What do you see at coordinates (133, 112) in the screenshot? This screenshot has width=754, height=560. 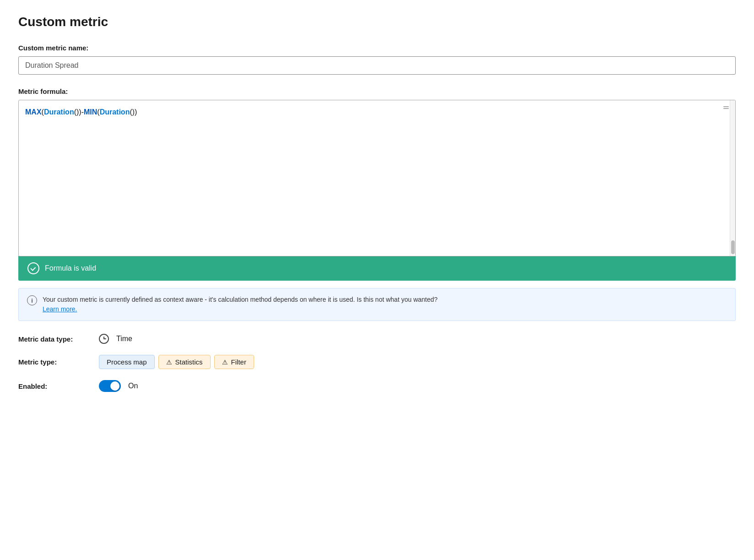 I see `formula-close2: ())` at bounding box center [133, 112].